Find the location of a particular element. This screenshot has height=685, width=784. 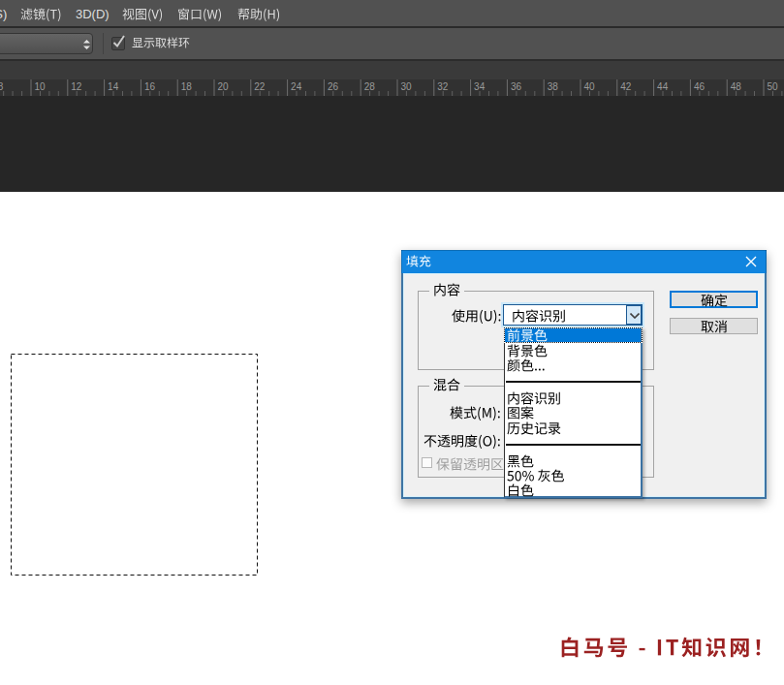

svg-text: 22 is located at coordinates (260, 87).